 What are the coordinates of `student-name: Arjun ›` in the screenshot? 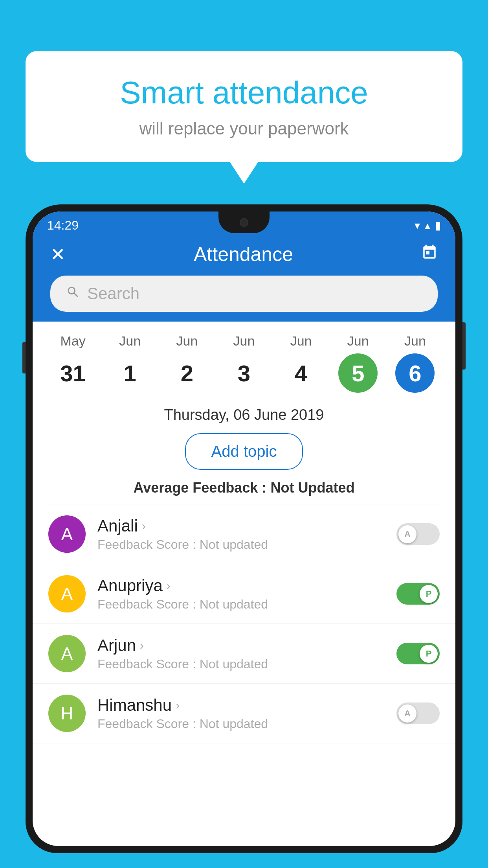 It's located at (241, 645).